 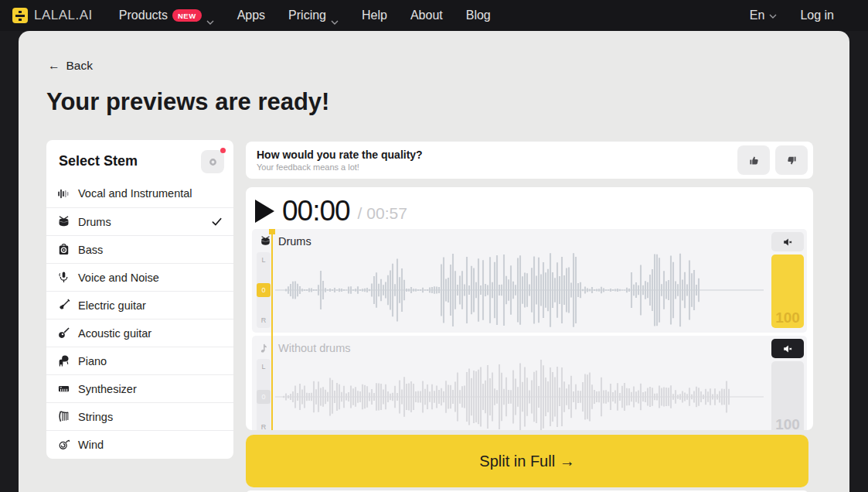 I want to click on stem-item-bass: Bass, so click(x=140, y=249).